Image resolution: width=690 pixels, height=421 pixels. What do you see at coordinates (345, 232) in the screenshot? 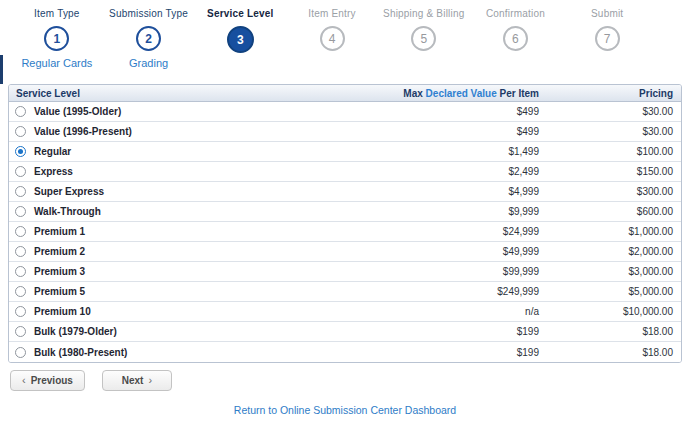
I see `table-row: Premium 1 $24,999 $1,000.00` at bounding box center [345, 232].